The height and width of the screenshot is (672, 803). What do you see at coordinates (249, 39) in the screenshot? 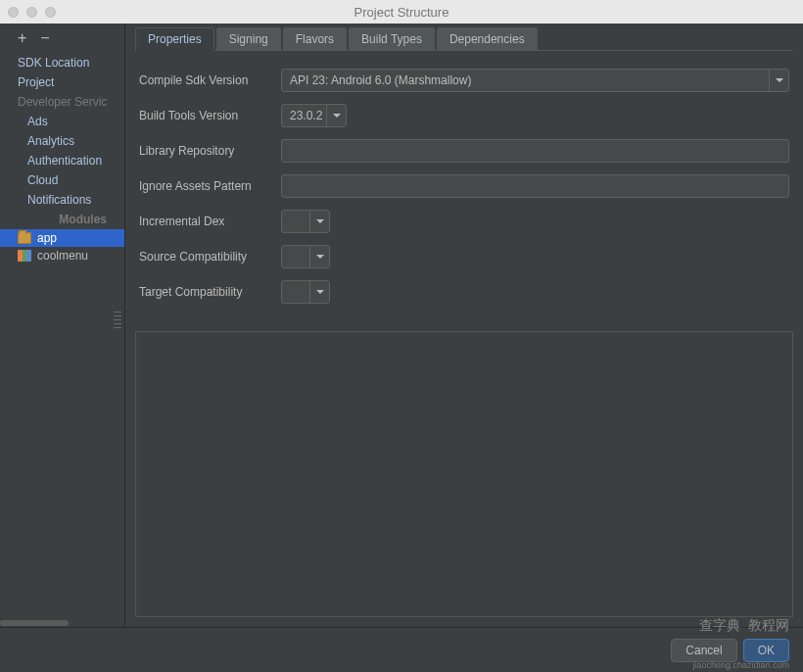
I see `tab-signing: Signing` at bounding box center [249, 39].